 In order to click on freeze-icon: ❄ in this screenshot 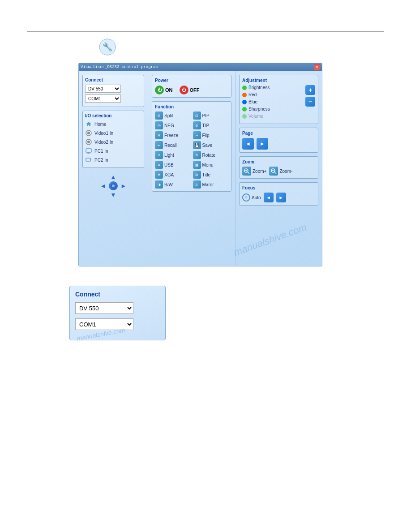, I will do `click(159, 135)`.